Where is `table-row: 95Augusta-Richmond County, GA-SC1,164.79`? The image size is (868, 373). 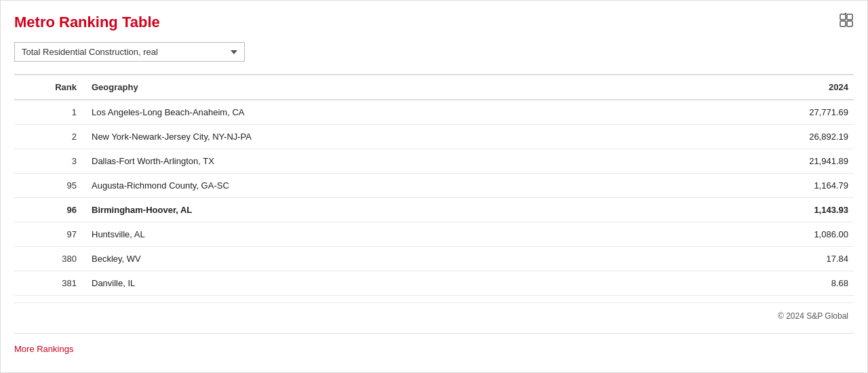 table-row: 95Augusta-Richmond County, GA-SC1,164.79 is located at coordinates (434, 186).